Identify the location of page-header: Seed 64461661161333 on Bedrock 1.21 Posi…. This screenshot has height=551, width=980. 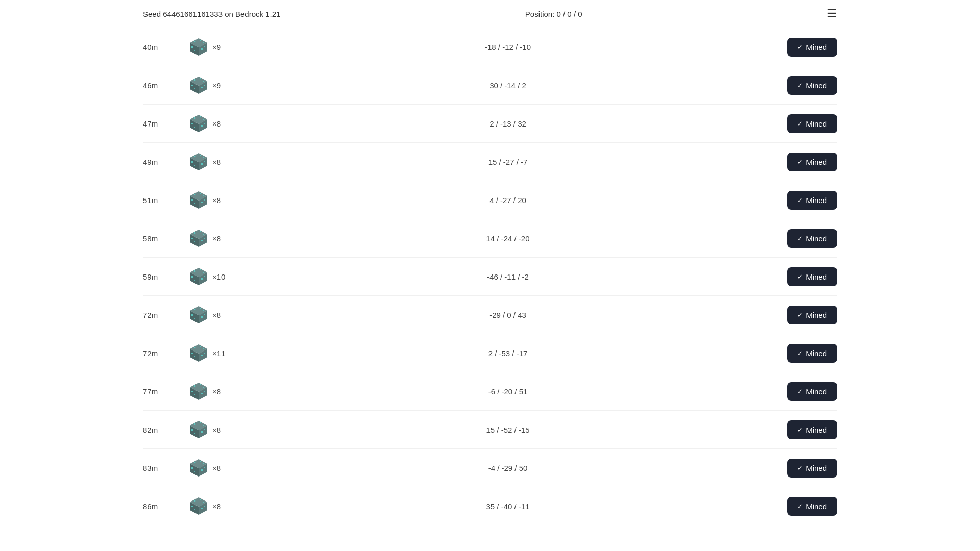
(490, 14).